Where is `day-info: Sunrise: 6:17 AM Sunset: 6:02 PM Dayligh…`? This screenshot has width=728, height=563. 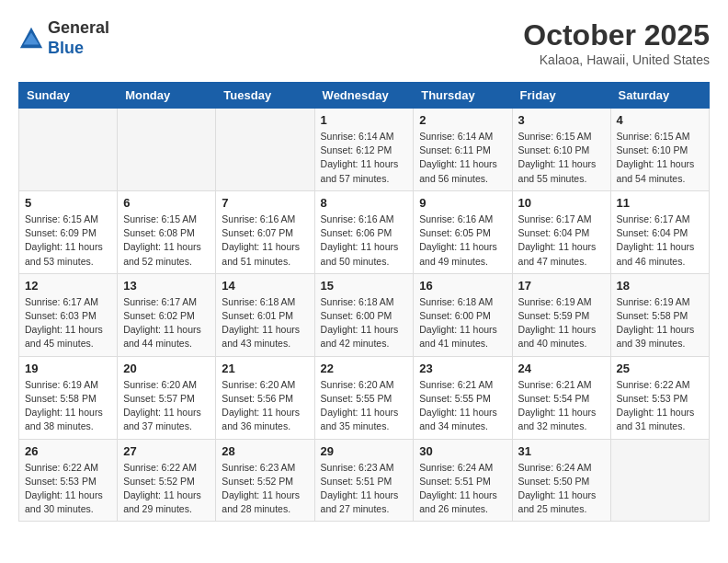
day-info: Sunrise: 6:17 AM Sunset: 6:02 PM Dayligh… is located at coordinates (166, 324).